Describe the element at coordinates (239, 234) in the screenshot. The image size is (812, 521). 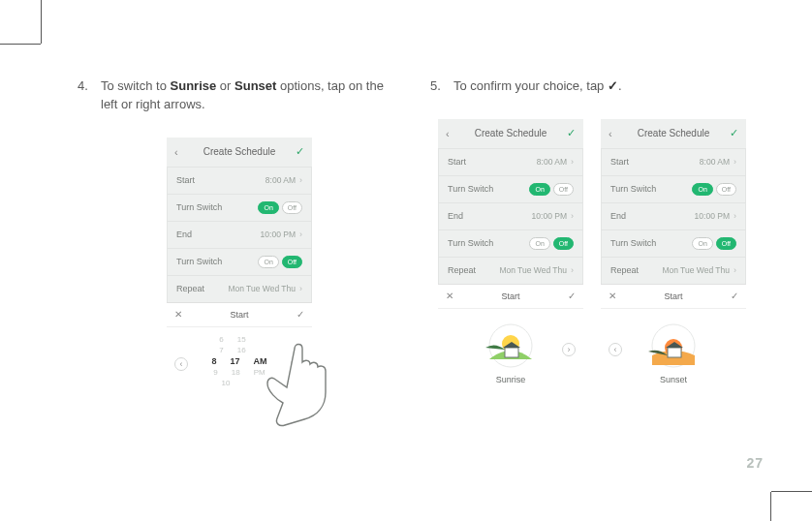
I see `row-end: End 10:00 PM›` at that location.